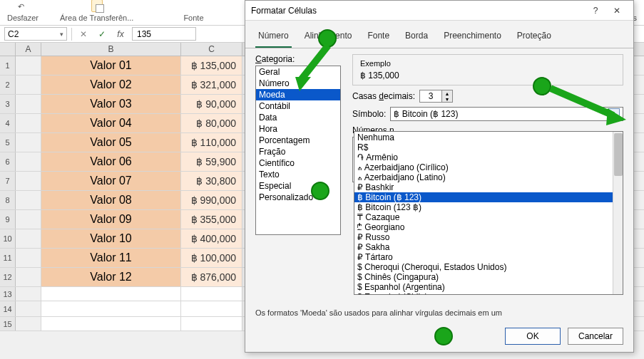 This screenshot has width=644, height=359. I want to click on category-list: GeralNúmeroMoedaContábilDataHoraPorcenta…, so click(298, 150).